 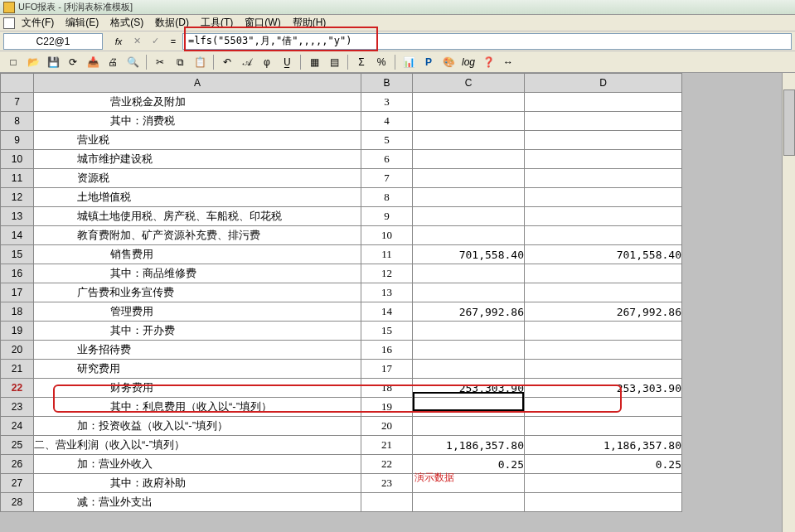 I want to click on table-row: 28减：营业外支出, so click(x=342, y=502).